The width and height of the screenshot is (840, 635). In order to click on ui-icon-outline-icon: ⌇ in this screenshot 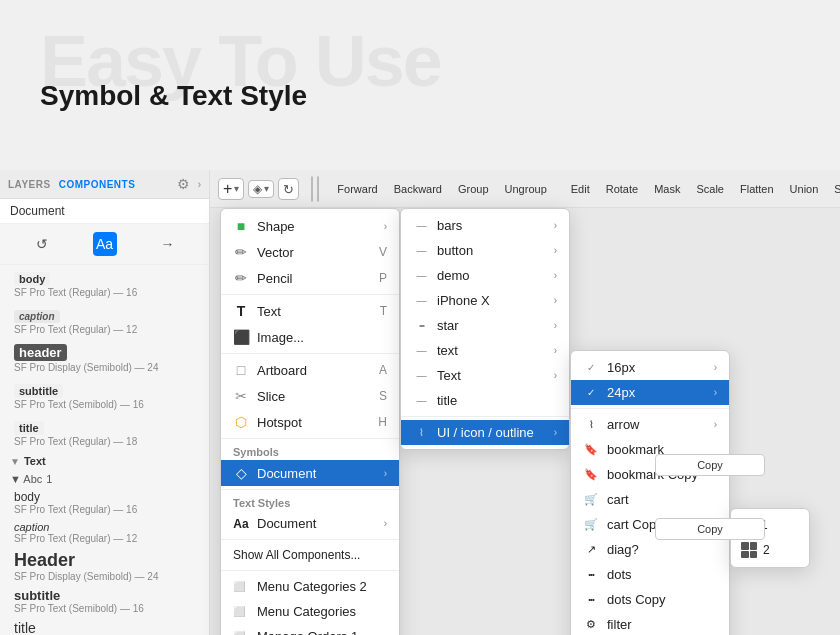, I will do `click(421, 432)`.